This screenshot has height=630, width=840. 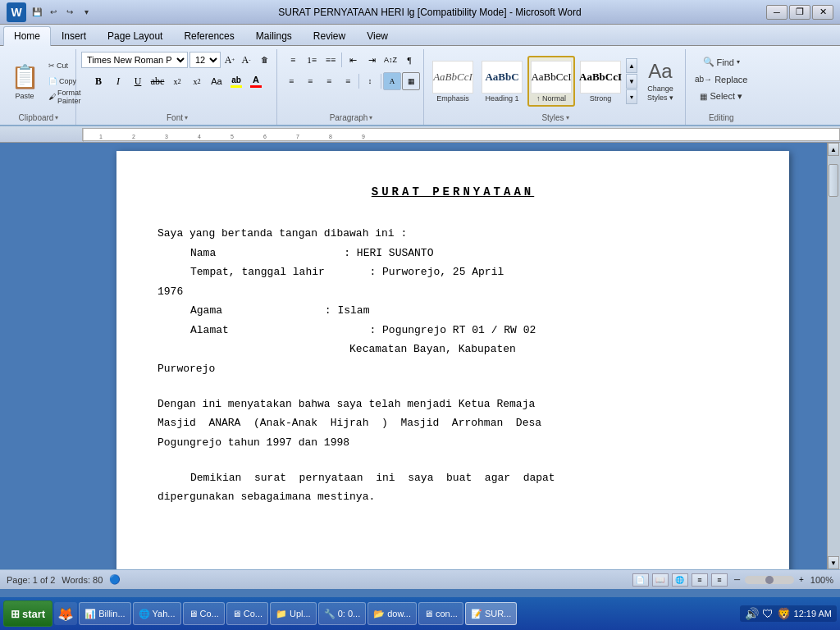 What do you see at coordinates (680, 580) in the screenshot?
I see `web-layout-button: 🌐` at bounding box center [680, 580].